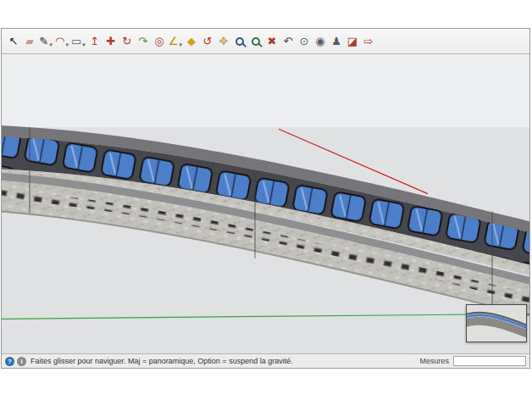 Image resolution: width=532 pixels, height=400 pixels. I want to click on tool-previous-view-button: ↶, so click(288, 42).